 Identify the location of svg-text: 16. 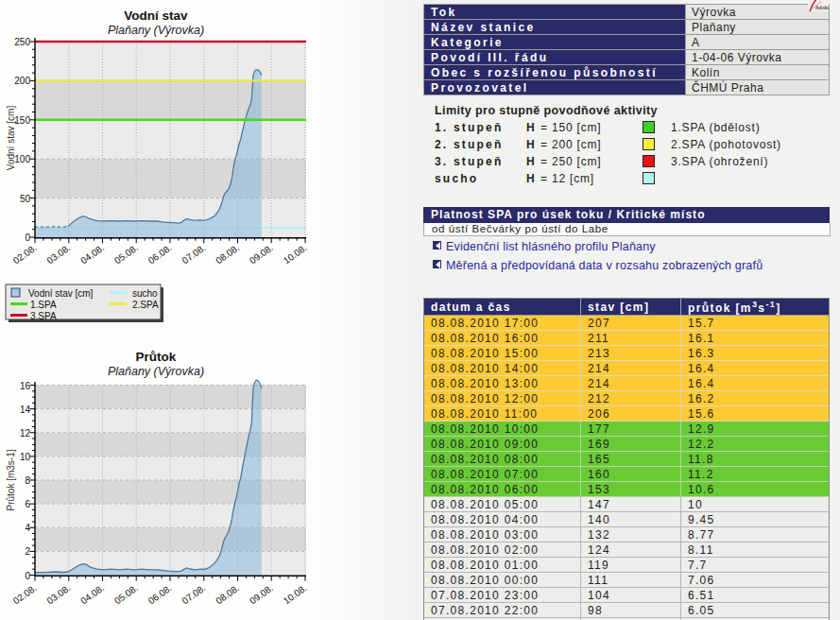
(26, 386).